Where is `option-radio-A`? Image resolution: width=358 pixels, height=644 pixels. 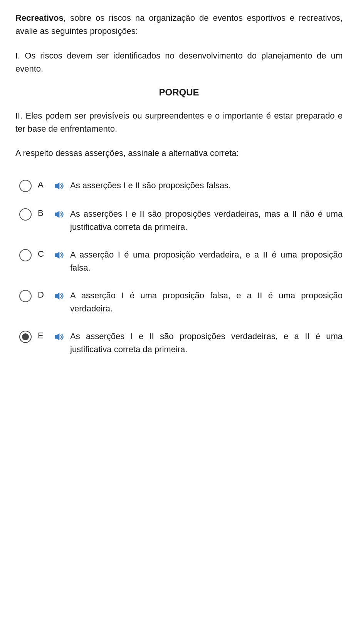
option-radio-A is located at coordinates (25, 186).